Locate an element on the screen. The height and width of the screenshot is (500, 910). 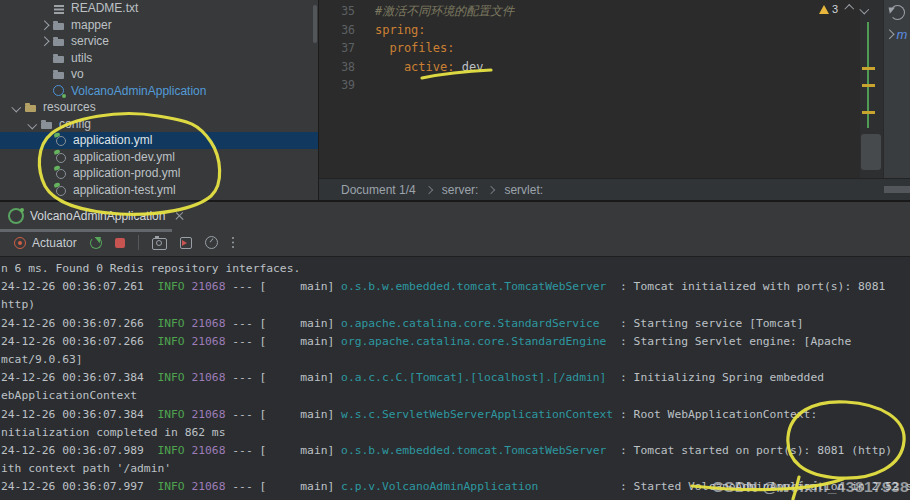
actuator-label: Actuator is located at coordinates (54, 243).